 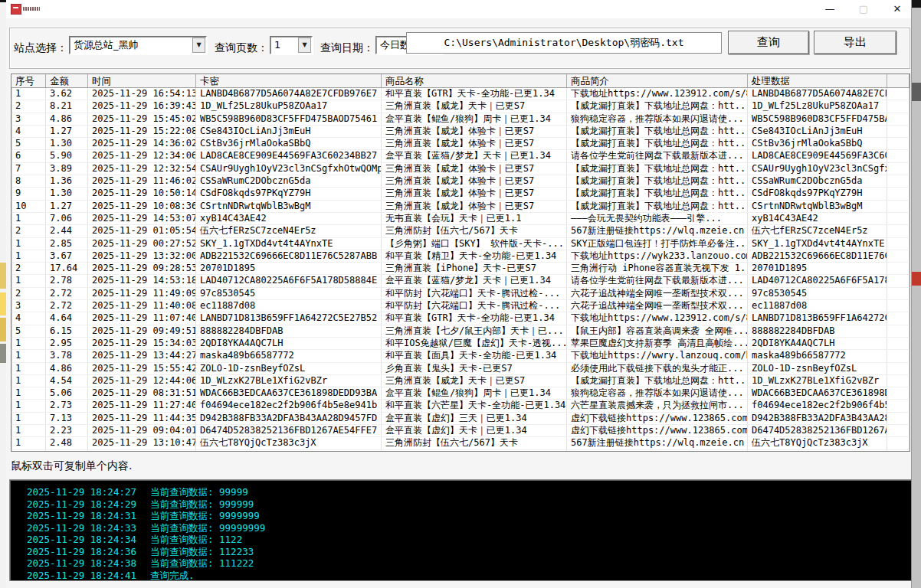 I want to click on table-cell: maska489b66587772, so click(x=289, y=355).